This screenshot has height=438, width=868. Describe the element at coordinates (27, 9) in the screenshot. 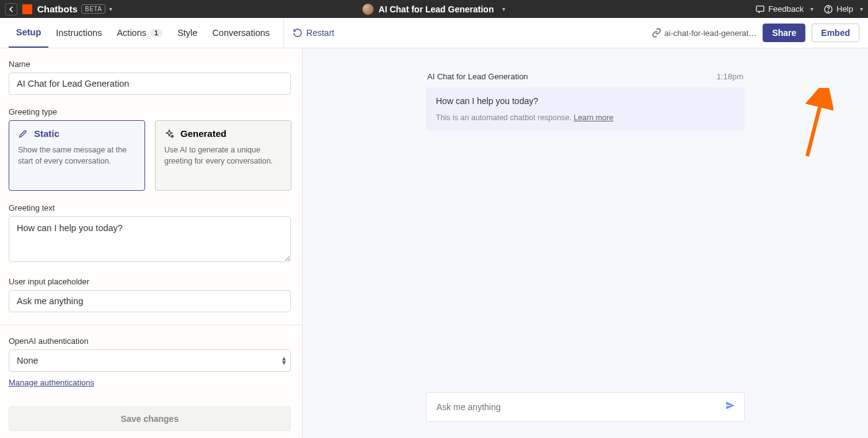

I see `zapier-logo` at that location.